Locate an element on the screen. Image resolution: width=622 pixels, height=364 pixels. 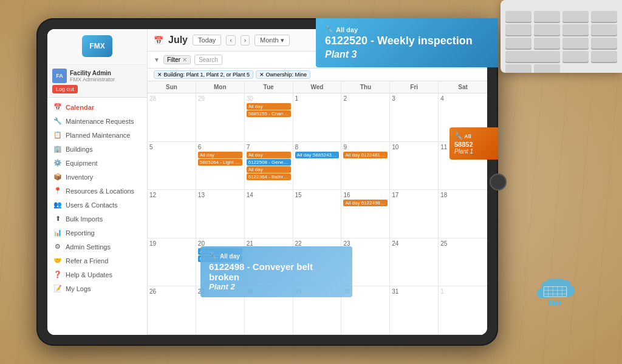
cell-18: 18 is located at coordinates (463, 214).